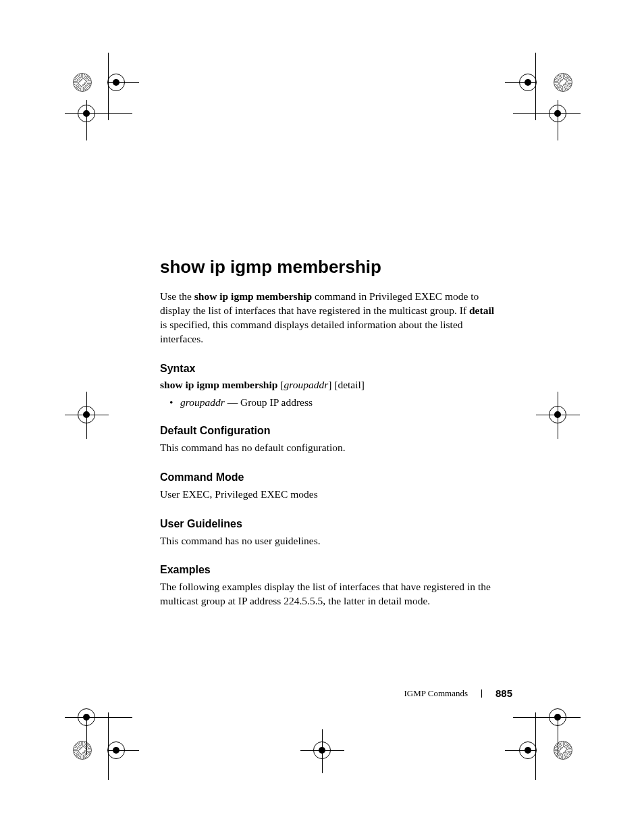  What do you see at coordinates (327, 318) in the screenshot?
I see `command-description: Use the show ip igmp membership command …` at bounding box center [327, 318].